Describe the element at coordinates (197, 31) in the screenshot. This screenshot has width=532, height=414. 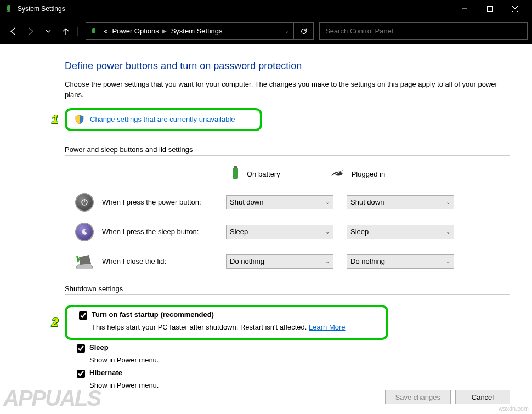
I see `breadcrumb-system-settings: System Settings` at that location.